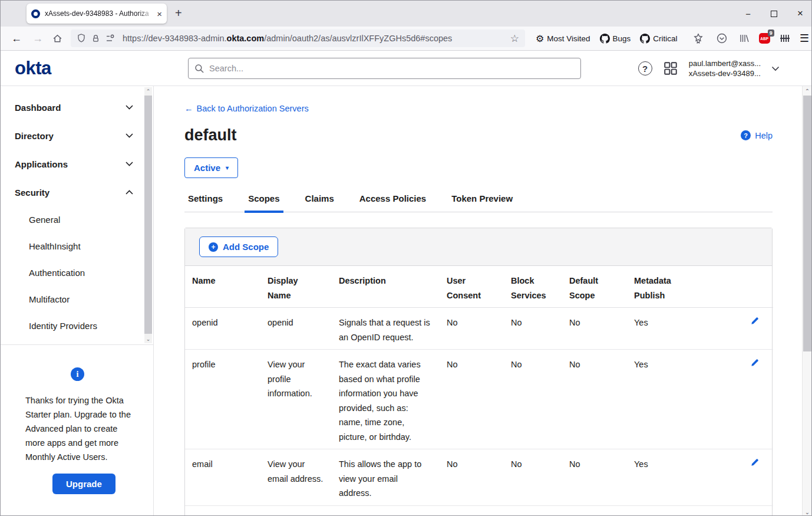 This screenshot has height=516, width=812. What do you see at coordinates (748, 14) in the screenshot?
I see `minimize-icon: −` at bounding box center [748, 14].